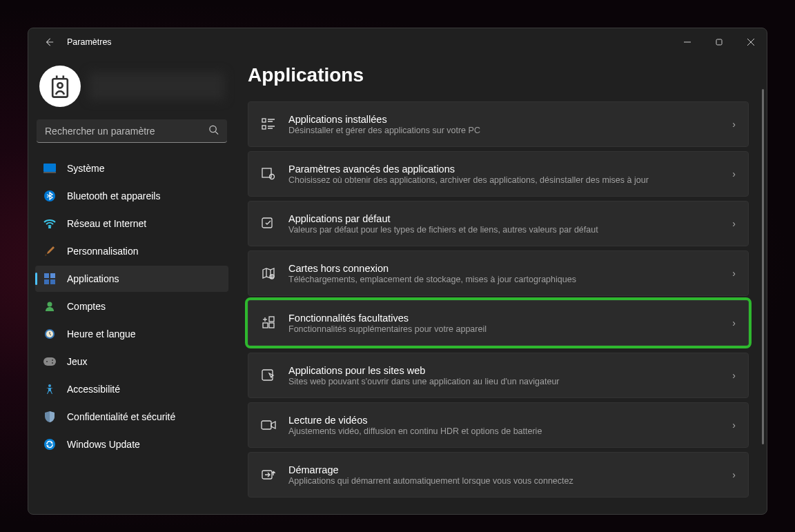  I want to click on search-box, so click(132, 131).